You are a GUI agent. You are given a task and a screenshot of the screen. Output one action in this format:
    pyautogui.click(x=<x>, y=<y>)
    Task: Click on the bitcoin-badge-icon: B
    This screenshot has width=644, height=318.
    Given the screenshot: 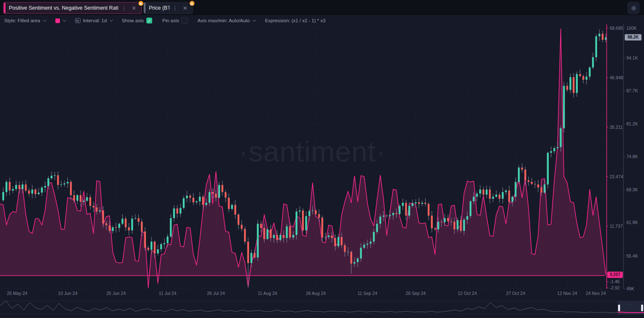 What is the action you would take?
    pyautogui.click(x=192, y=3)
    